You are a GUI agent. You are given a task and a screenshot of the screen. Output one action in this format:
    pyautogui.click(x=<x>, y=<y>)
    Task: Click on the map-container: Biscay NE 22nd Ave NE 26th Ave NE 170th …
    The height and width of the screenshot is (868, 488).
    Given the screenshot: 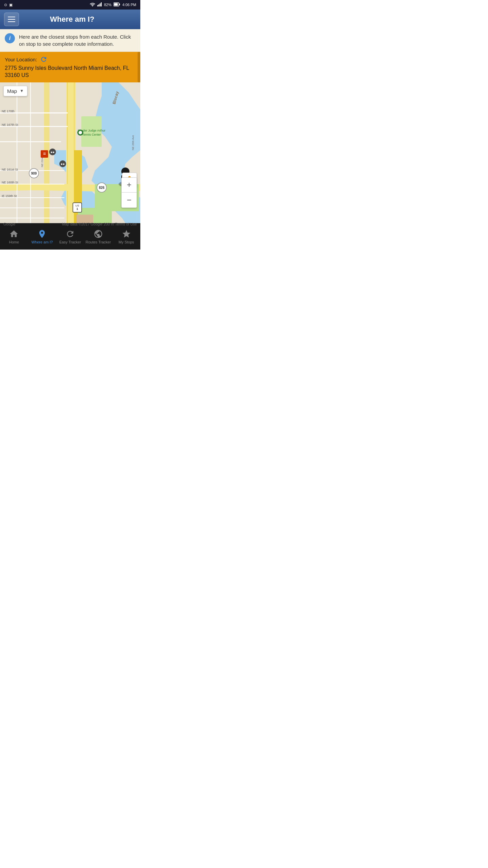 What is the action you would take?
    pyautogui.click(x=70, y=155)
    